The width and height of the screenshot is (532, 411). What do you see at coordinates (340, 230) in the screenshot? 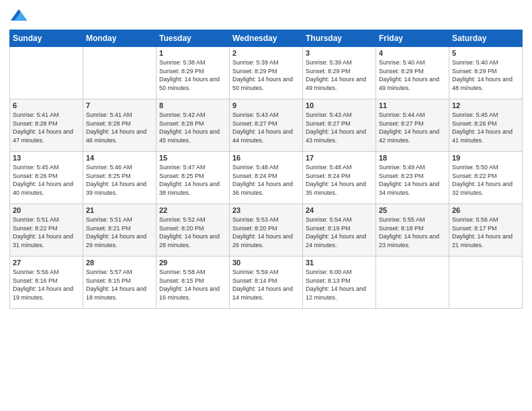
I see `calendar-cell: 24Sunrise: 5:54 AM Sunset: 8:19 PM Dayli…` at bounding box center [340, 230].